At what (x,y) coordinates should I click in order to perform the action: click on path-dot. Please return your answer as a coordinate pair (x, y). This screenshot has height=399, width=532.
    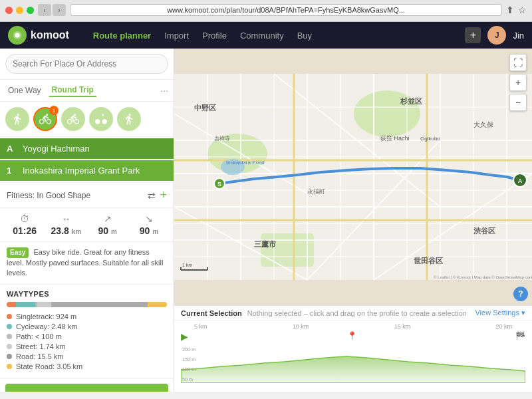
    Looking at the image, I should click on (9, 336).